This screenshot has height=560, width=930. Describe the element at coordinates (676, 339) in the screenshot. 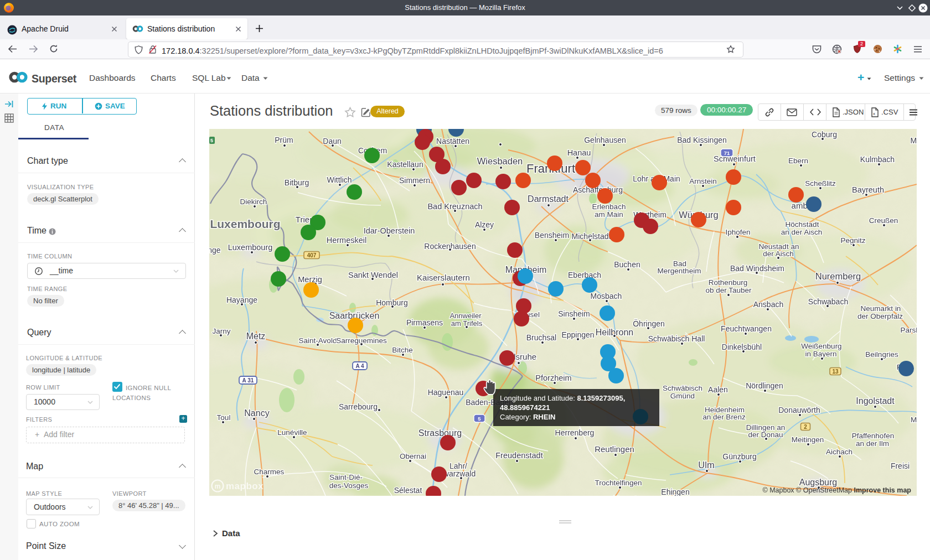

I see `svg-text: Schwäbisch Hall` at that location.